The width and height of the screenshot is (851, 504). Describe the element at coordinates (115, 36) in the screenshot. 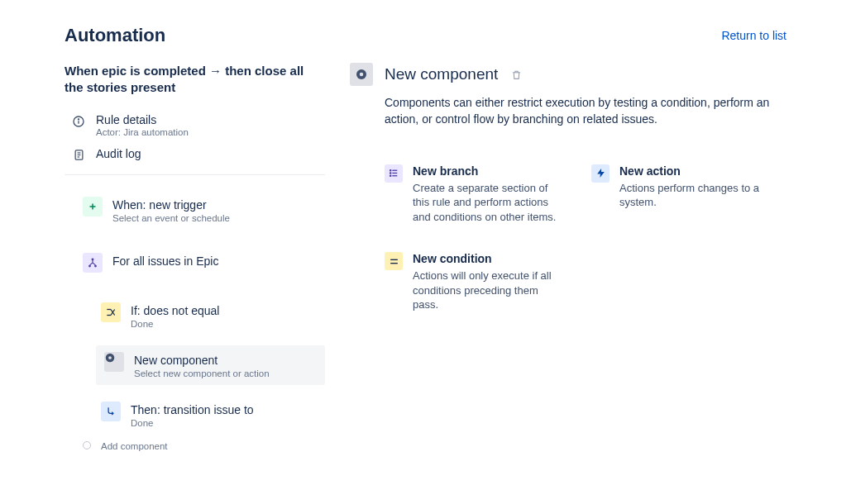

I see `page-title: Automation` at that location.